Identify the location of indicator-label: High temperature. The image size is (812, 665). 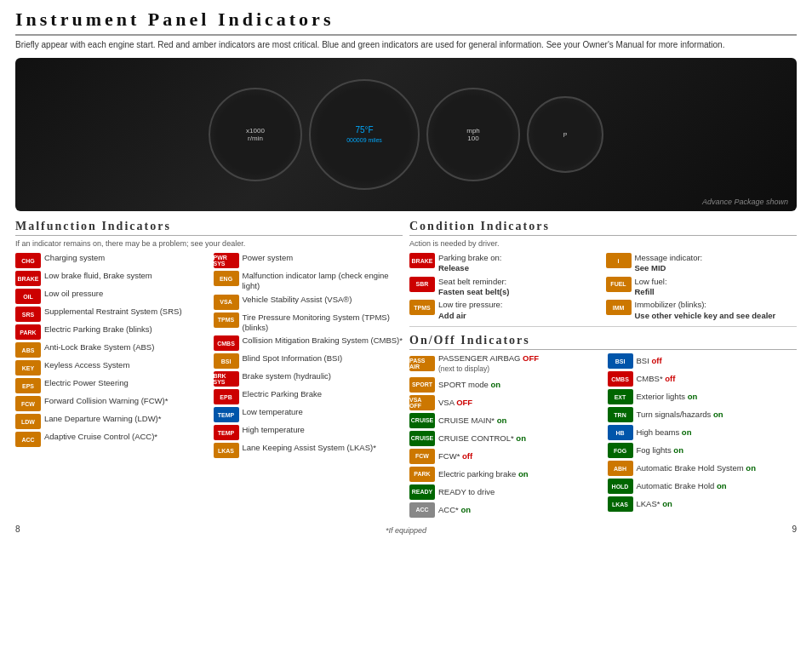
(274, 430).